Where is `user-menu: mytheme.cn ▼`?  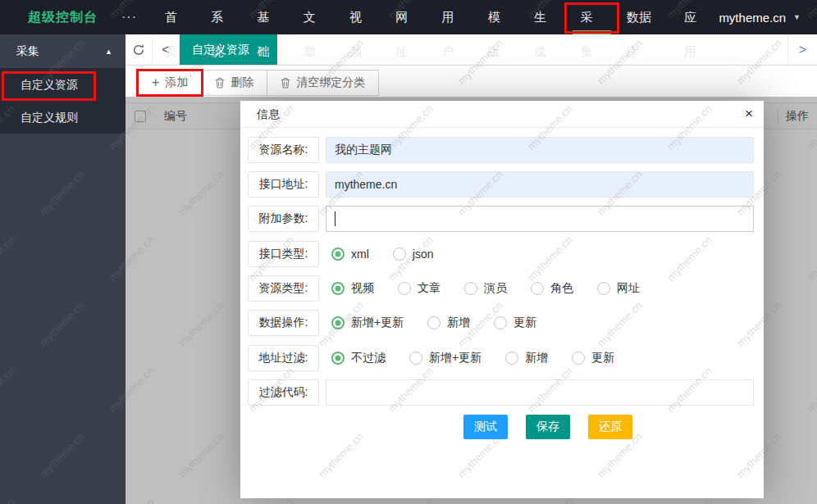
user-menu: mytheme.cn ▼ is located at coordinates (768, 18).